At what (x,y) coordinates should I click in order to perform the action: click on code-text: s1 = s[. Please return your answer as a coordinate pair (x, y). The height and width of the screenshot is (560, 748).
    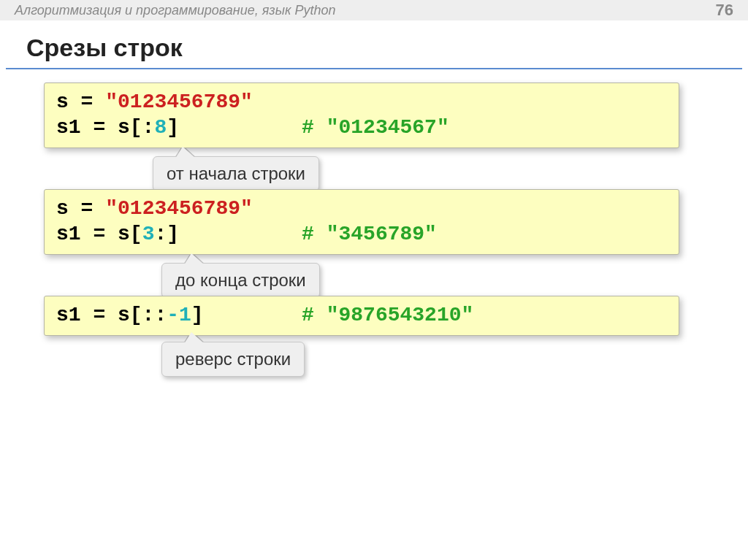
    Looking at the image, I should click on (99, 234).